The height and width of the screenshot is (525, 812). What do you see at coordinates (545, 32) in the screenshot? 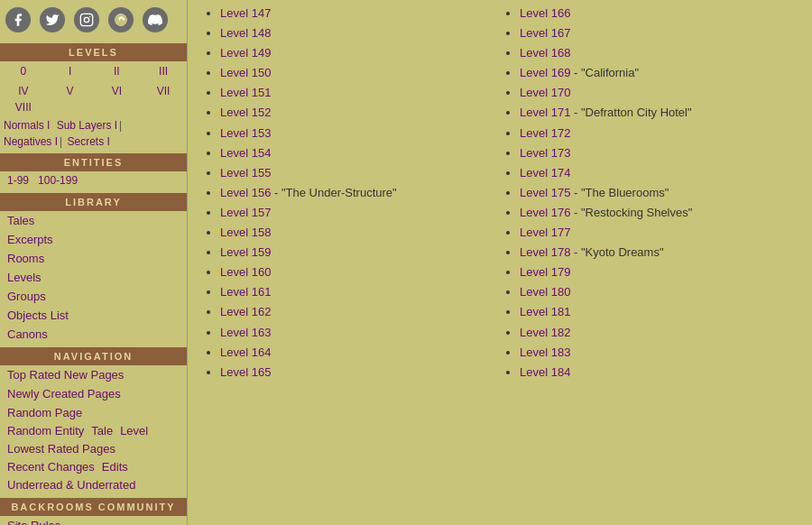
I see `level-link: Level 167` at bounding box center [545, 32].